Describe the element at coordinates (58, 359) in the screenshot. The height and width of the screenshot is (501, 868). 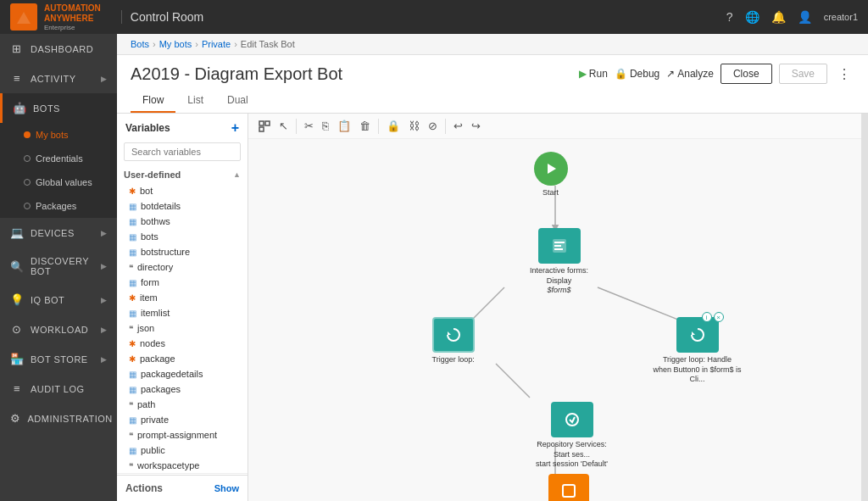
I see `sidebar-item-botstore: 🏪 BOT STORE ▶` at that location.